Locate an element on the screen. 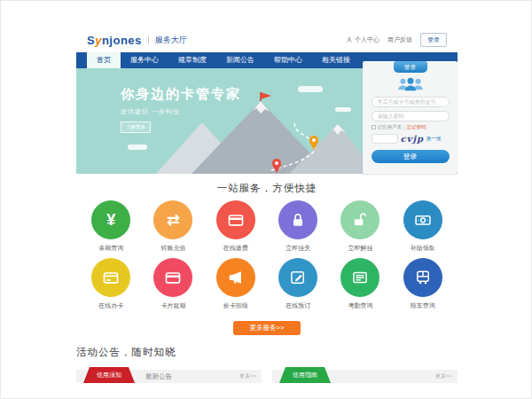 The height and width of the screenshot is (399, 532). service-label: 立即解挂 is located at coordinates (360, 248).